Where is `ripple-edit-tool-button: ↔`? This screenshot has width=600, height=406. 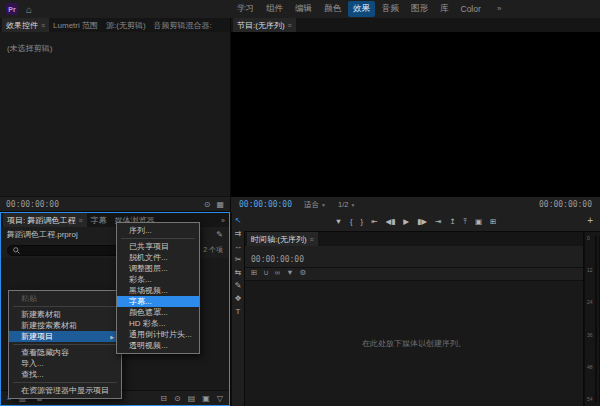 ripple-edit-tool-button: ↔ is located at coordinates (238, 247).